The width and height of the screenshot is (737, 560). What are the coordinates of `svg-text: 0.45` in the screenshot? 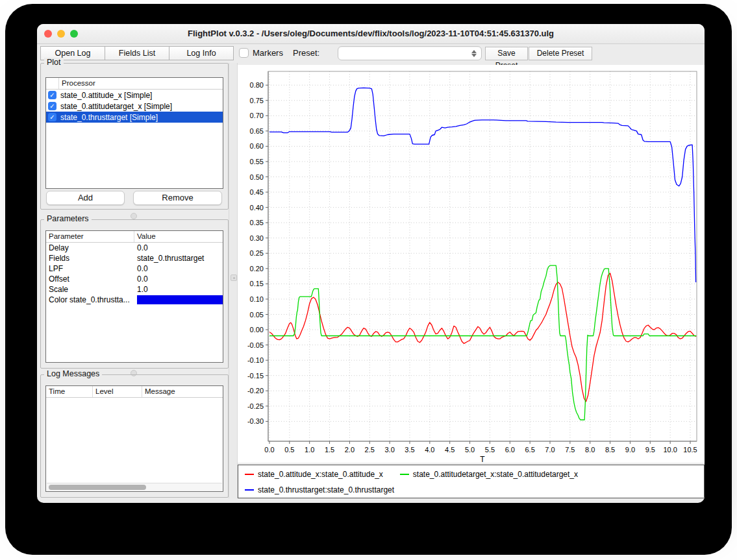 It's located at (257, 192).